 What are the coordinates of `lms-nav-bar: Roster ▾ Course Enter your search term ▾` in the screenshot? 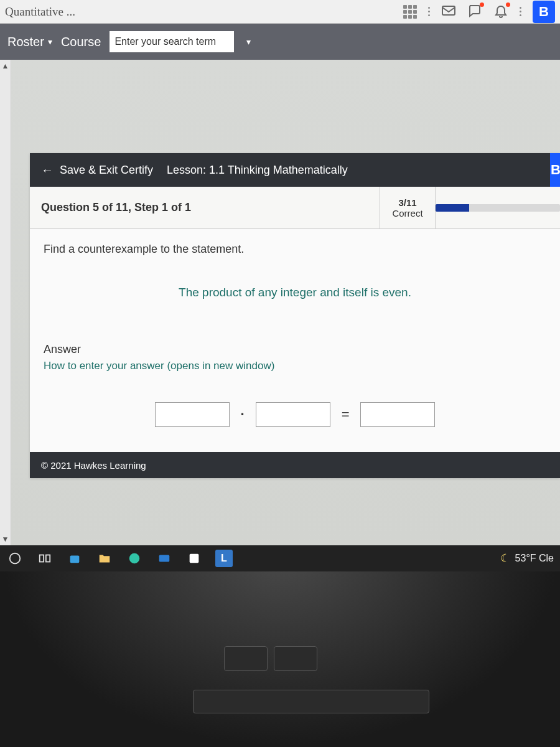 It's located at (280, 42).